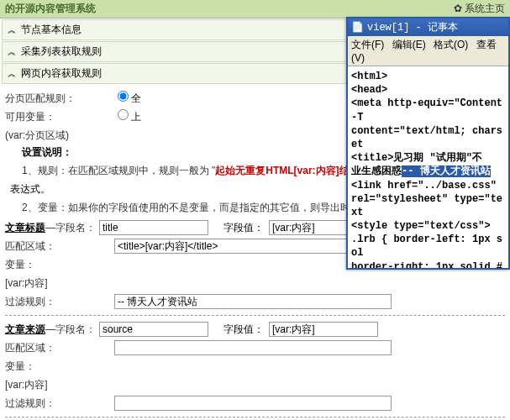 The width and height of the screenshot is (510, 420). Describe the element at coordinates (323, 329) in the screenshot. I see `article-source-value-input` at that location.